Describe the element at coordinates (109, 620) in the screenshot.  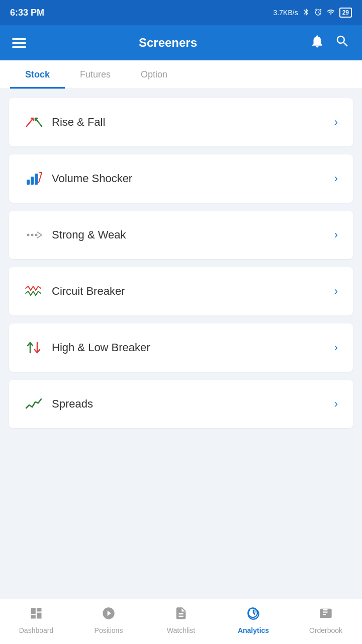
I see `nav-positions: Positions` at that location.